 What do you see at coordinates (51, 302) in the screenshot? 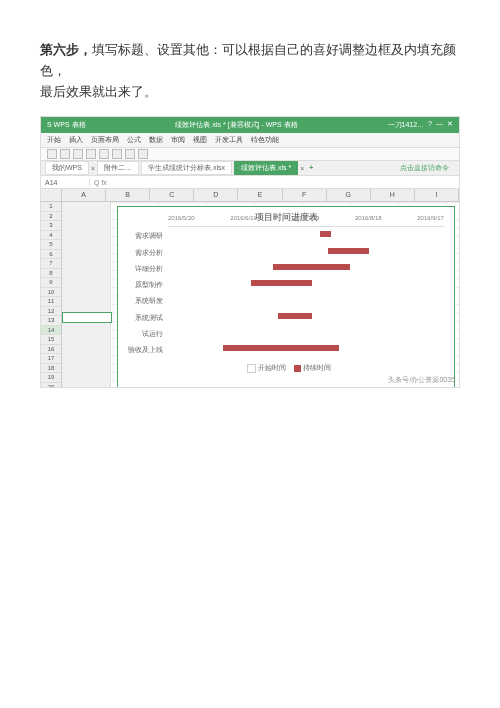
I see `row-header: 11` at bounding box center [51, 302].